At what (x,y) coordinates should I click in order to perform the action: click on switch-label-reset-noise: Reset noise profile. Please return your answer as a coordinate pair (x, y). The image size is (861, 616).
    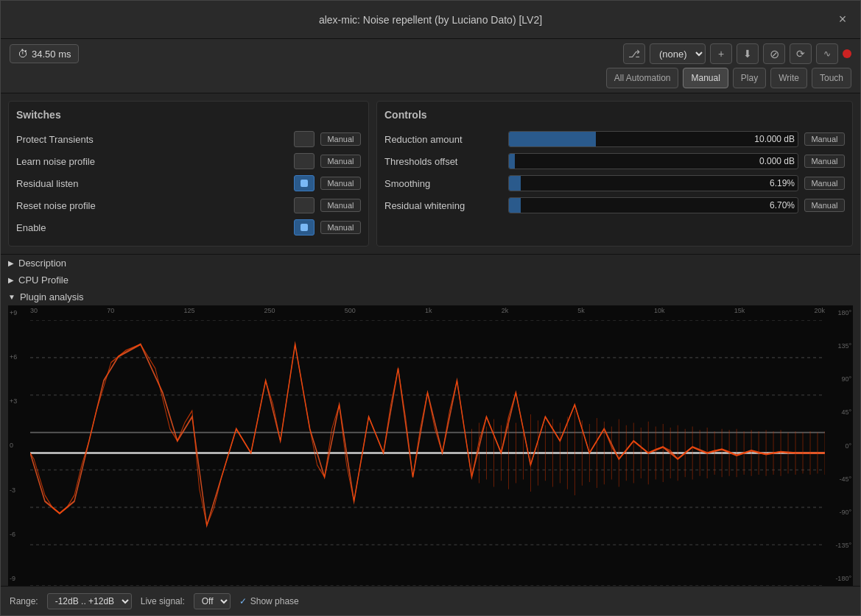
    Looking at the image, I should click on (152, 206).